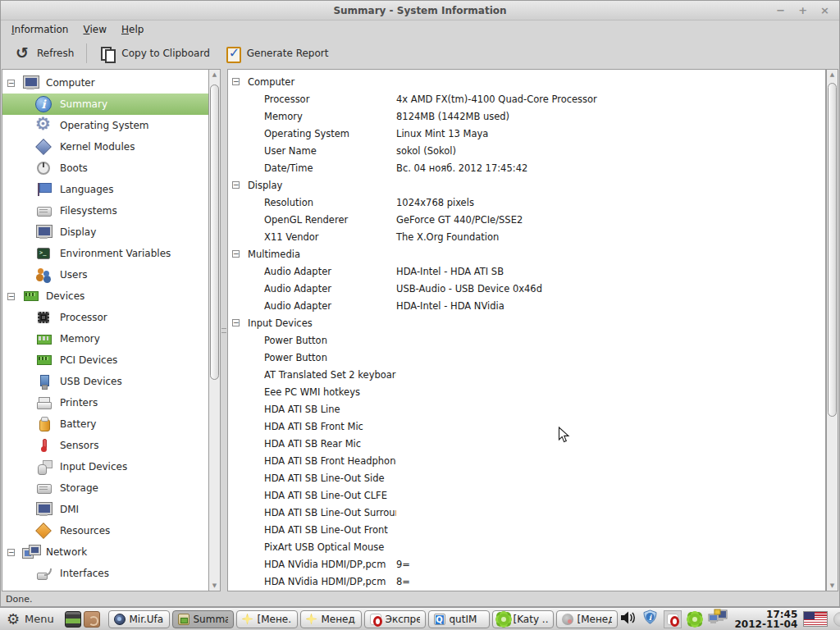 The height and width of the screenshot is (630, 840). Describe the element at coordinates (673, 619) in the screenshot. I see `opera-tray-icon` at that location.